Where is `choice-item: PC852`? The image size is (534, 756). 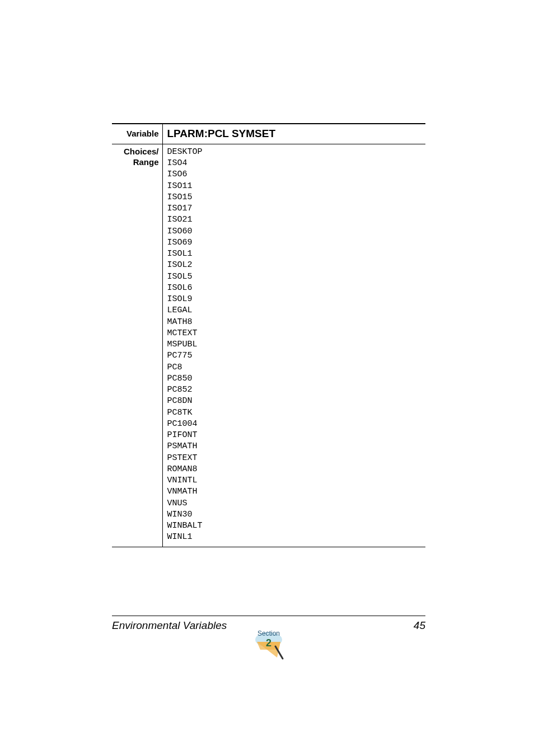
choice-item: PC852 is located at coordinates (294, 390).